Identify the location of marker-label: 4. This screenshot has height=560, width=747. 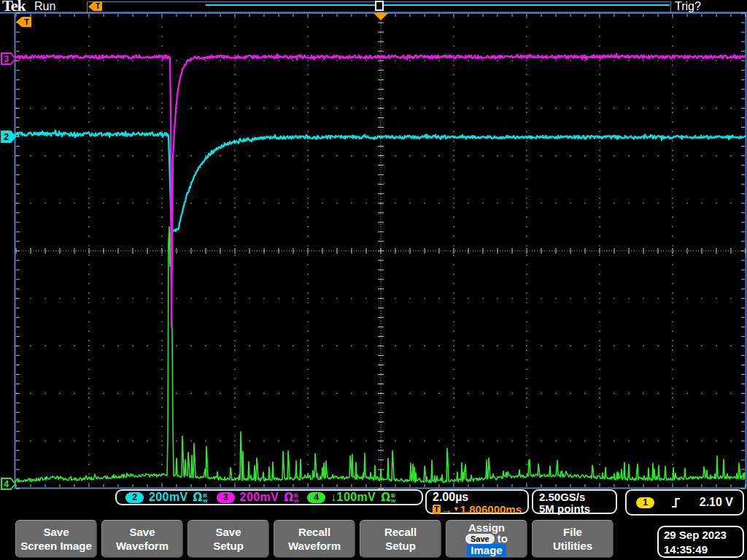
(6, 484).